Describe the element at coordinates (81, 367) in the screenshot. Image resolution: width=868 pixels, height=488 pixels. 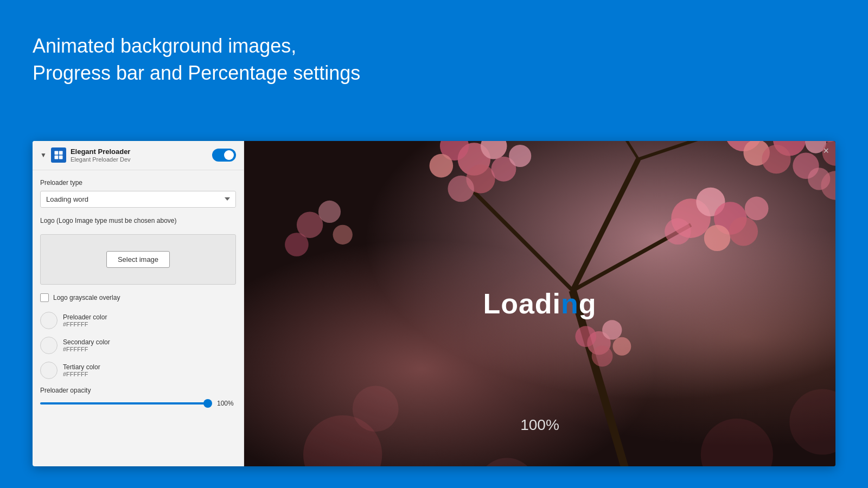
I see `tertiary-color-name: Tertiary color` at that location.